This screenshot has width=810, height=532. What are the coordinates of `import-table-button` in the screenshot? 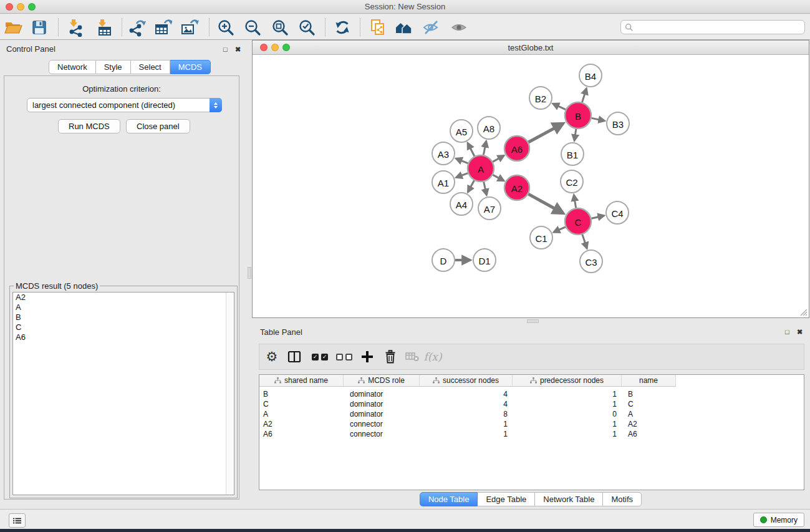 It's located at (104, 27).